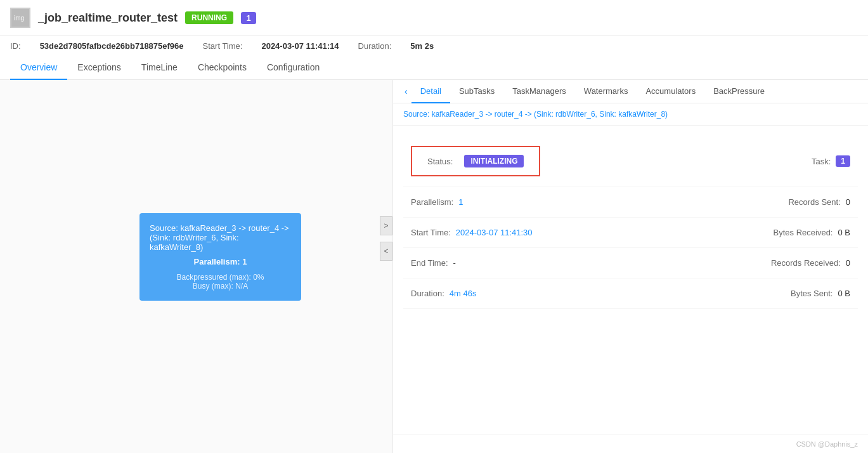  What do you see at coordinates (245, 261) in the screenshot?
I see `node-parallelism-value: 1` at bounding box center [245, 261].